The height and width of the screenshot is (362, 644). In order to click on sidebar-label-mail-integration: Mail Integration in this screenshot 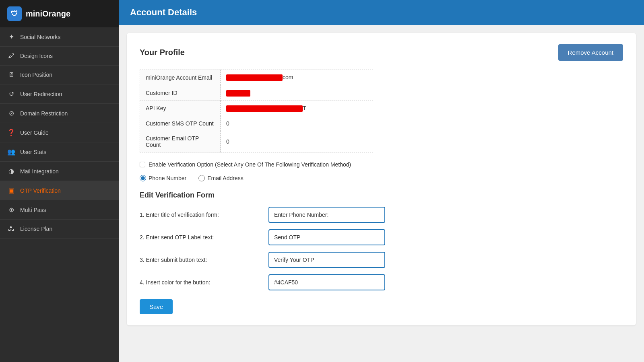, I will do `click(39, 171)`.